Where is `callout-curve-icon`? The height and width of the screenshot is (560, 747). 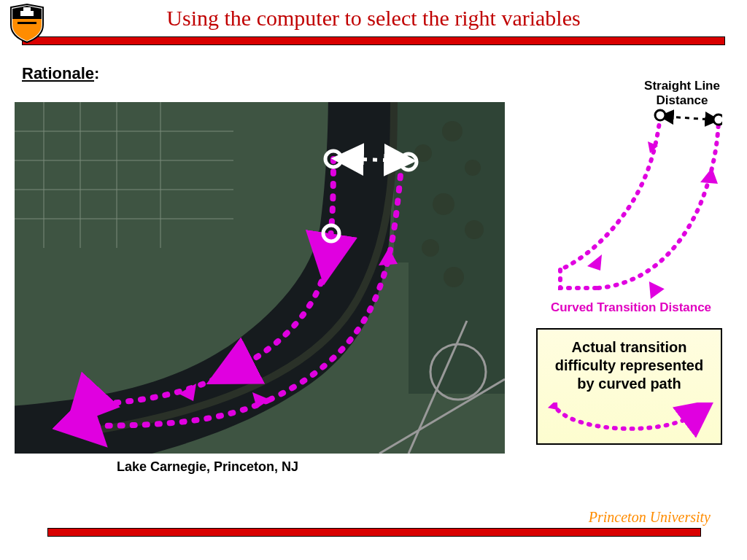
callout-curve-icon is located at coordinates (629, 421).